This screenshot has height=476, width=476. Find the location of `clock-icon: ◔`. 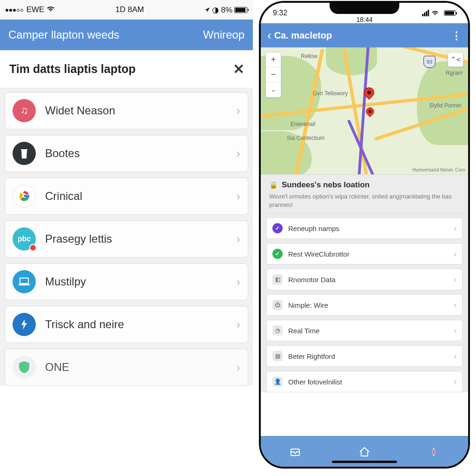

clock-icon: ◔ is located at coordinates (278, 331).